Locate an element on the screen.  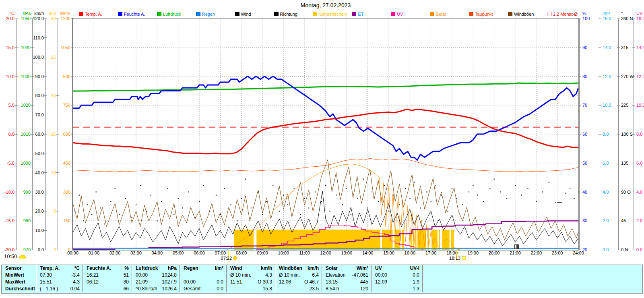
hour-label: 13:00 is located at coordinates (347, 253).